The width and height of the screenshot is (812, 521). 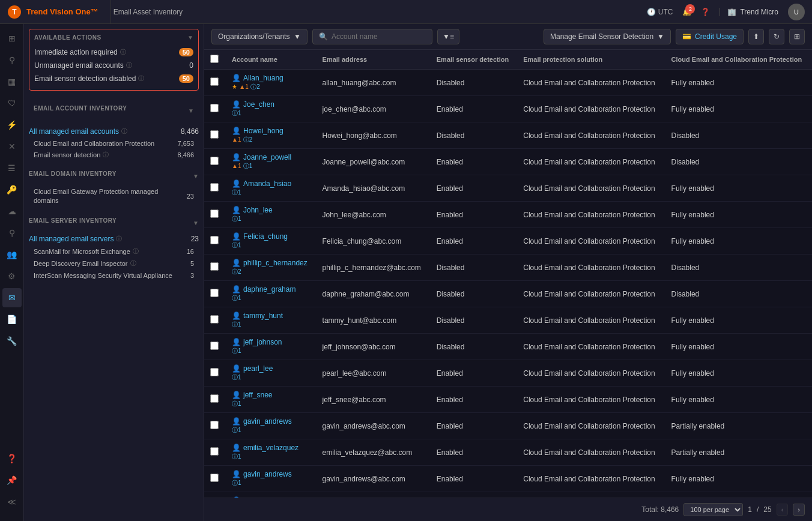 I want to click on nav-x: ✕, so click(x=12, y=146).